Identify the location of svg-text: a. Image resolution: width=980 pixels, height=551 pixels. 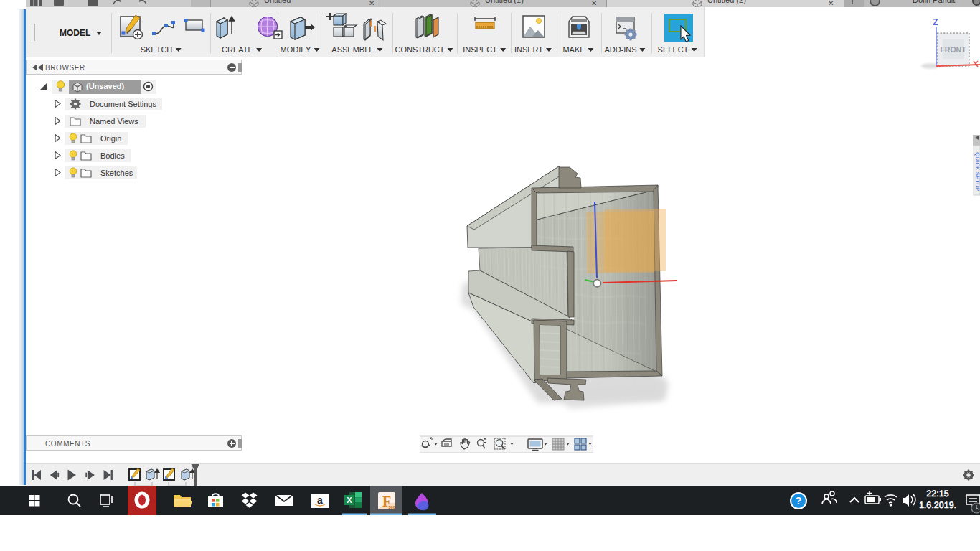
(320, 500).